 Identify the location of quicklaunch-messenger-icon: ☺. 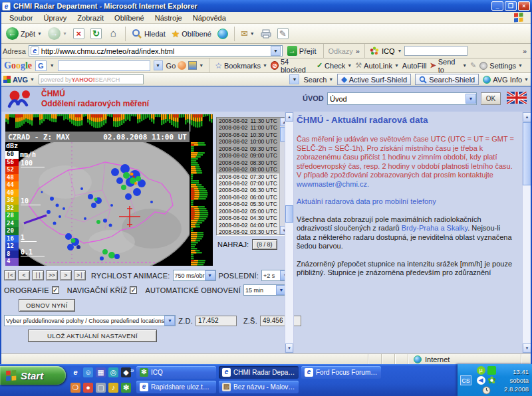
(88, 372).